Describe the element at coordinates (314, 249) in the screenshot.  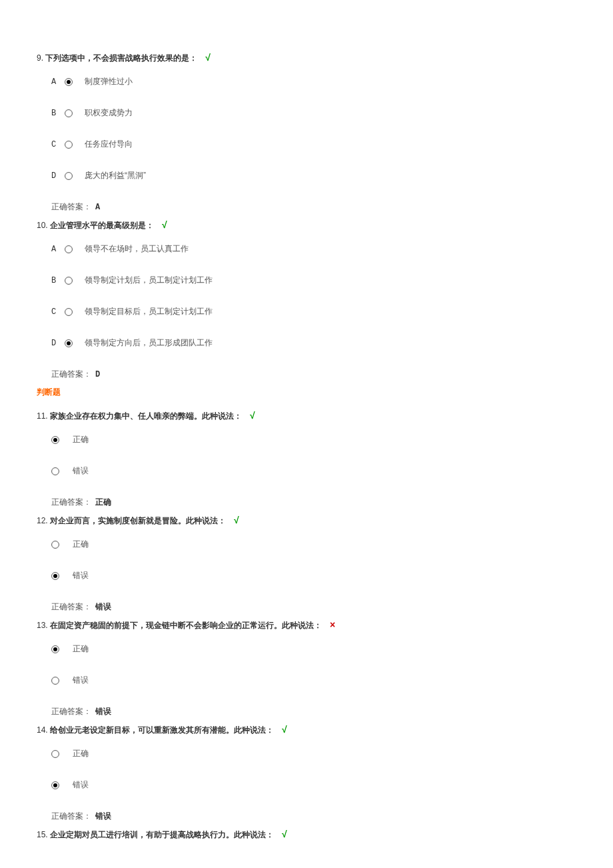
I see `option-row: A领导不在场时，员工认真工作` at that location.